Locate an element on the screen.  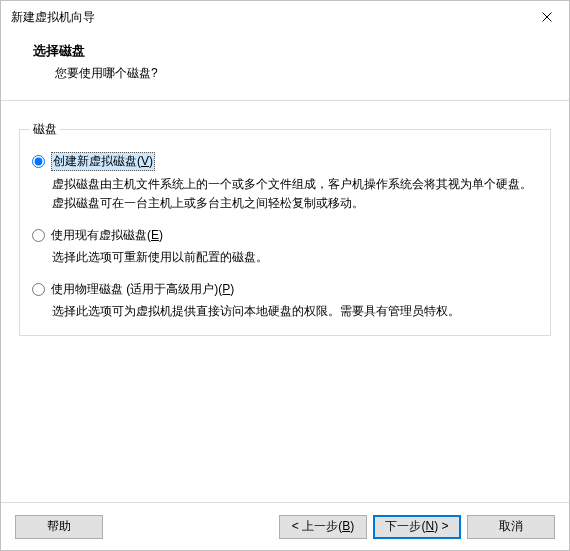
wizard-footer: 帮助 < 上一步(B) 下一步(N) > 取消 is located at coordinates (285, 526).